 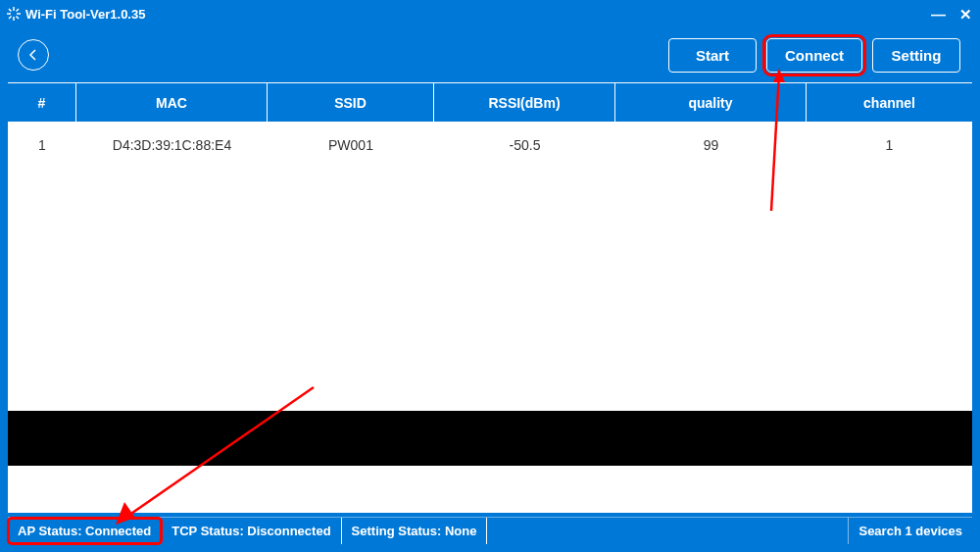 I want to click on white-gap, so click(x=490, y=489).